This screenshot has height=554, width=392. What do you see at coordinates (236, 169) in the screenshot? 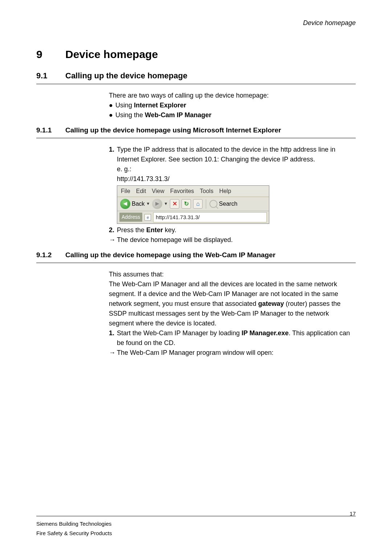
I see `example-label: e. g.:` at bounding box center [236, 169].